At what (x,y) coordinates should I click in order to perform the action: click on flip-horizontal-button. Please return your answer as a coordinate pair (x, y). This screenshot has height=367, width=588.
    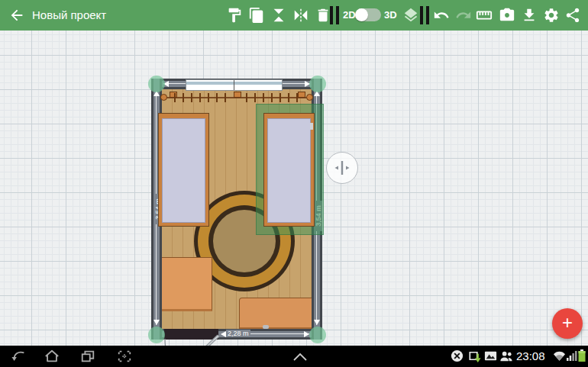
    Looking at the image, I should click on (301, 15).